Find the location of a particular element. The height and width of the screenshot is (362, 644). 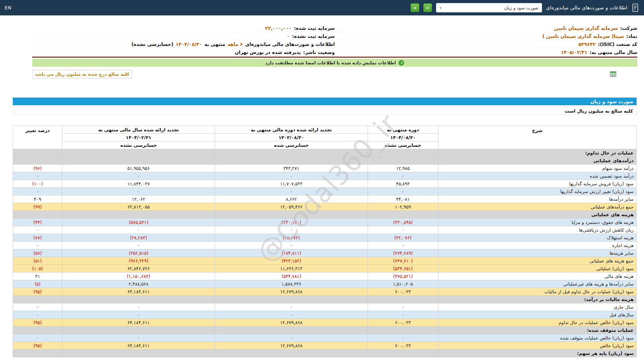

info-icon: i is located at coordinates (401, 63).